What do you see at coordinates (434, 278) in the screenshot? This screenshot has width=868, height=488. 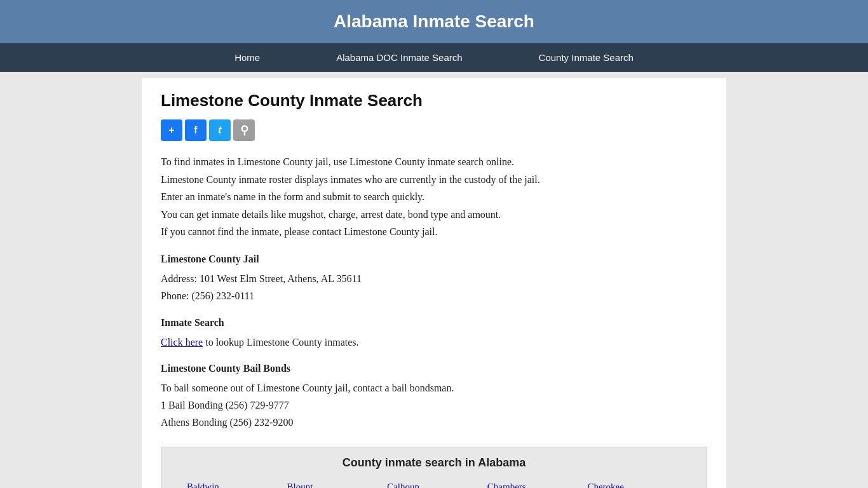 I see `jail-address: Address: 101 West Elm Street, Athens, AL…` at bounding box center [434, 278].